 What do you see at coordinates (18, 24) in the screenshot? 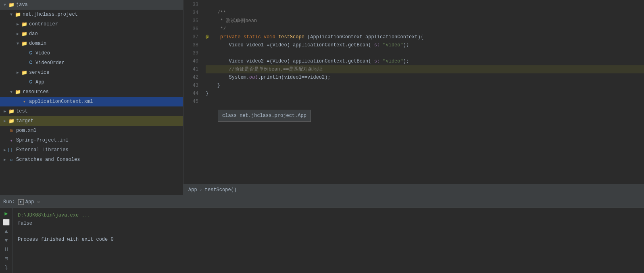
I see `arrow-controller: ▶` at bounding box center [18, 24].